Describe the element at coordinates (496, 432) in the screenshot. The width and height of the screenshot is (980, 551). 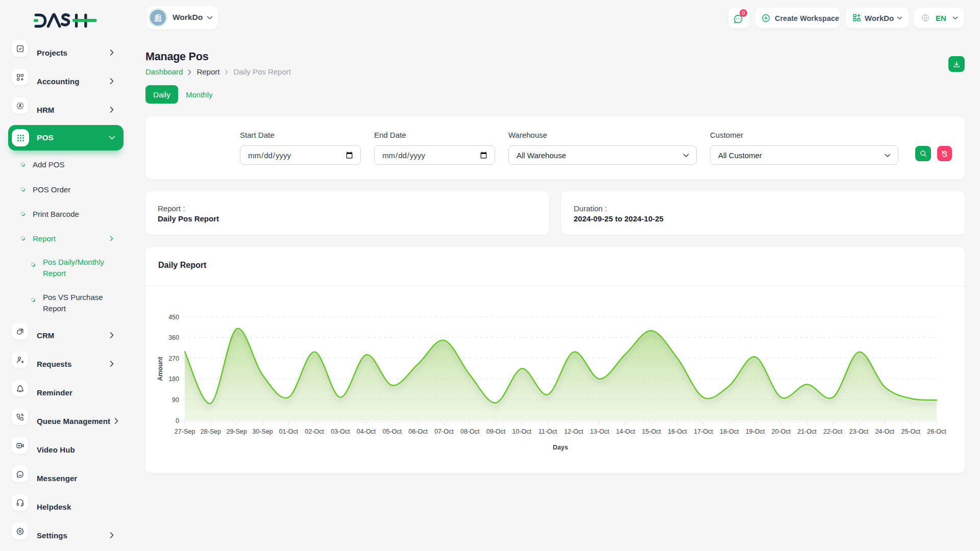
I see `svg-text: 09-Oct` at that location.